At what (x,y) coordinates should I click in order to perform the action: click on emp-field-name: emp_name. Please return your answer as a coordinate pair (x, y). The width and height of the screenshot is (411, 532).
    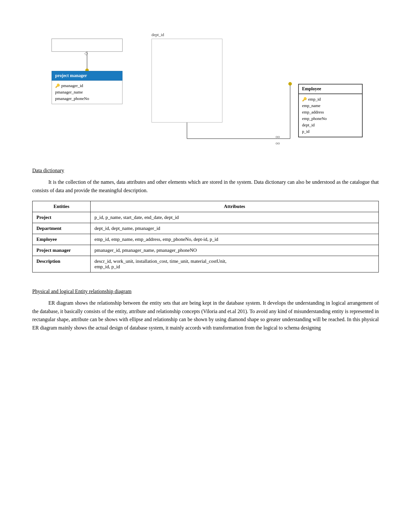
    Looking at the image, I should click on (330, 106).